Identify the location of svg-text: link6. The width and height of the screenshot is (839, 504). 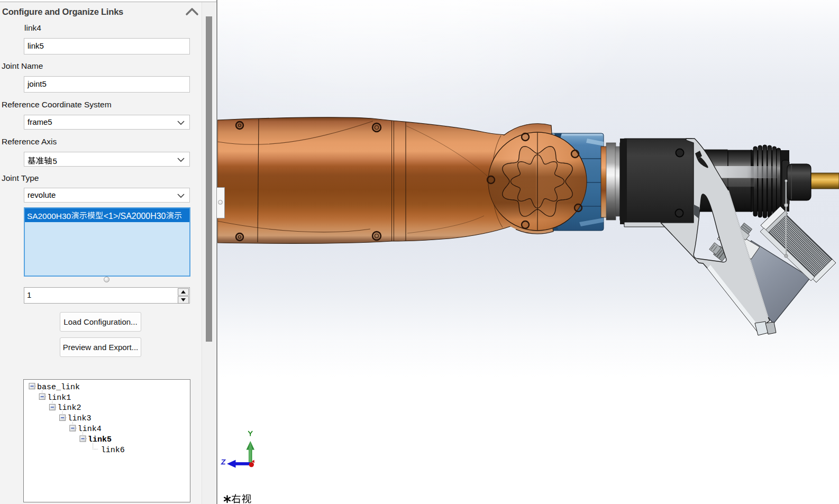
(113, 451).